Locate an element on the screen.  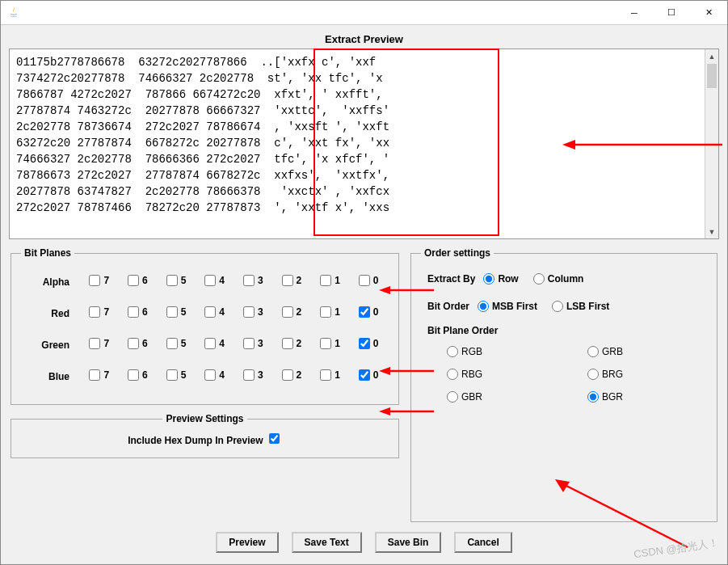
titlebar: ─ ☐ ✕ is located at coordinates (364, 13).